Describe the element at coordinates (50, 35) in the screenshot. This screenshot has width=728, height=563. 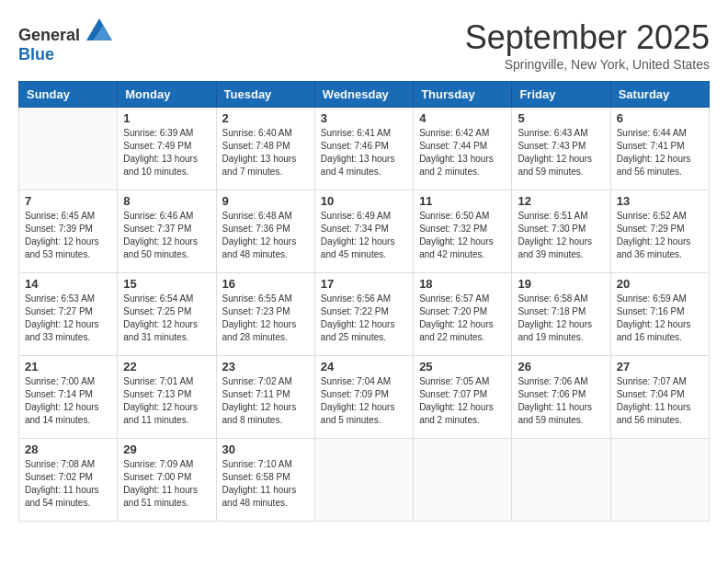
I see `logo-general: General` at that location.